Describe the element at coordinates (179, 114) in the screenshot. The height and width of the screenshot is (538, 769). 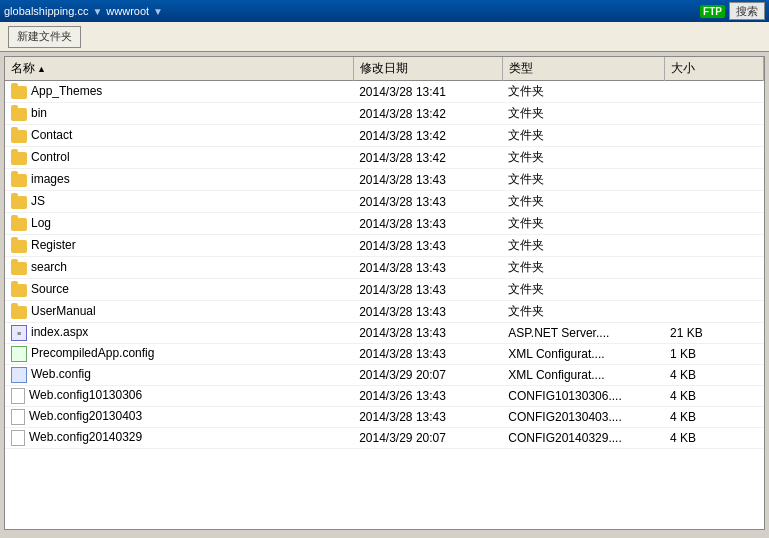
I see `file-name-cell: bin` at that location.